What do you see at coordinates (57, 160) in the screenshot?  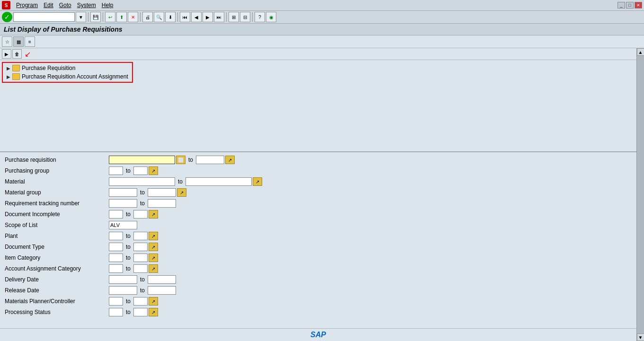 I see `label-purchase-requisition: Purchase requisition` at bounding box center [57, 160].